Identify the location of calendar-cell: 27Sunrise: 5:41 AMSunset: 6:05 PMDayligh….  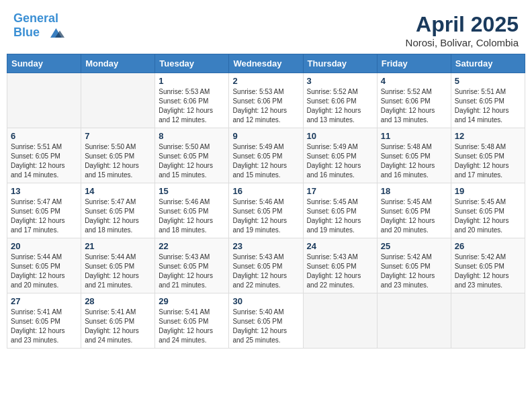
(44, 321).